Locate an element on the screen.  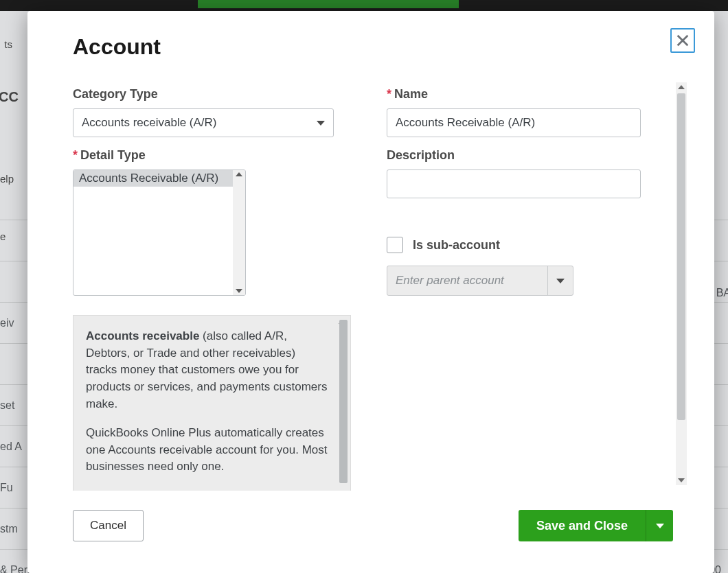
category-type-label: Category Type is located at coordinates (216, 95).